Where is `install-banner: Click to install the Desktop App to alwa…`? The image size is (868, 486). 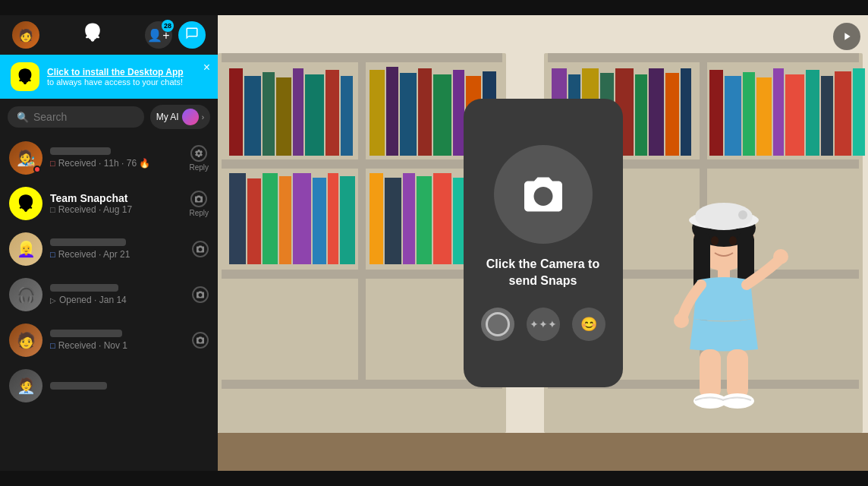
install-banner: Click to install the Desktop App to alwa… is located at coordinates (109, 77).